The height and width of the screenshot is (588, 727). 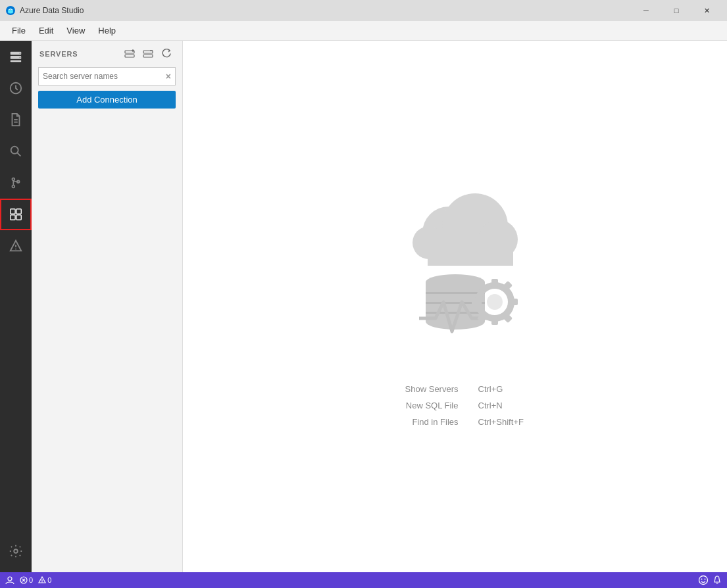 I want to click on history-activity-icon, so click(x=16, y=88).